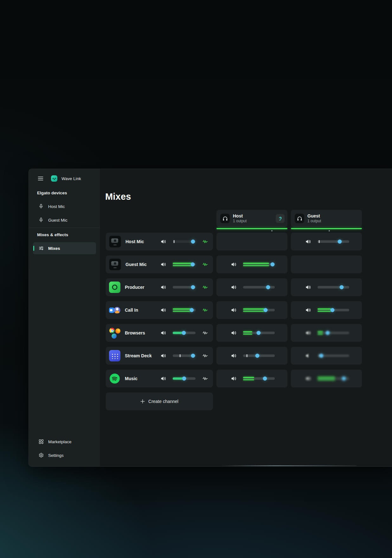 Image resolution: width=392 pixels, height=558 pixels. I want to click on mix-cell-music-host, so click(252, 379).